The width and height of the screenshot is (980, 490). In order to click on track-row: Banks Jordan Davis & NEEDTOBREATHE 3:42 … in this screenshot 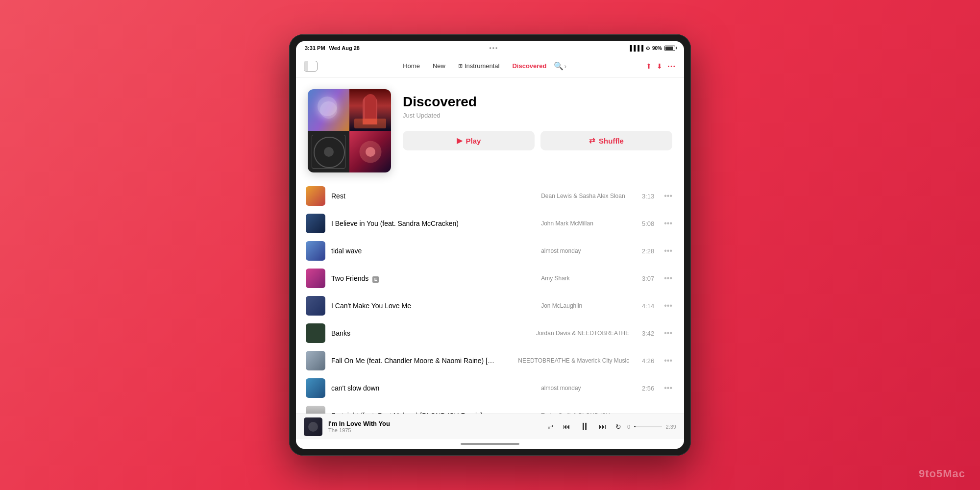, I will do `click(490, 333)`.